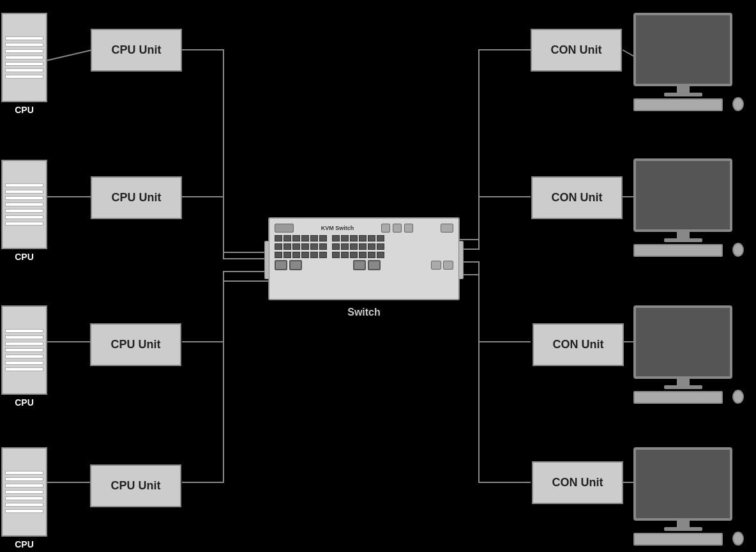 The height and width of the screenshot is (552, 756). I want to click on cpu-unit-1: CPU Unit, so click(137, 50).